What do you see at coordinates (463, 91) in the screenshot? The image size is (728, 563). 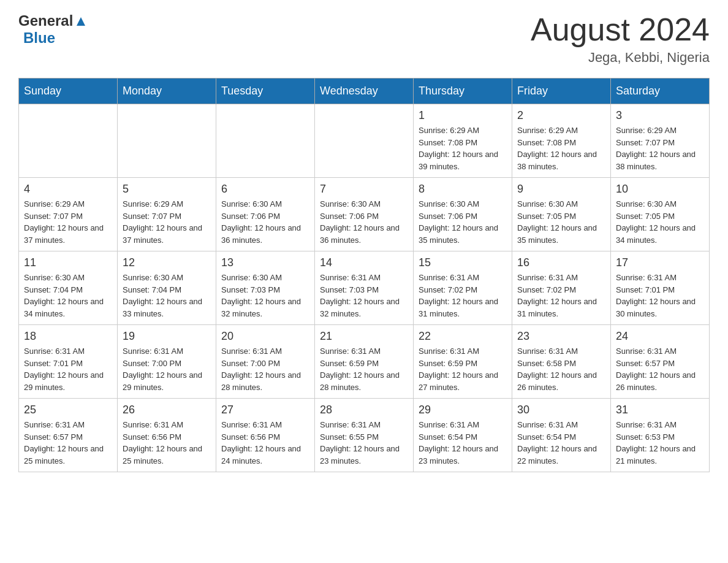 I see `weekday-header-thursday: Thursday` at bounding box center [463, 91].